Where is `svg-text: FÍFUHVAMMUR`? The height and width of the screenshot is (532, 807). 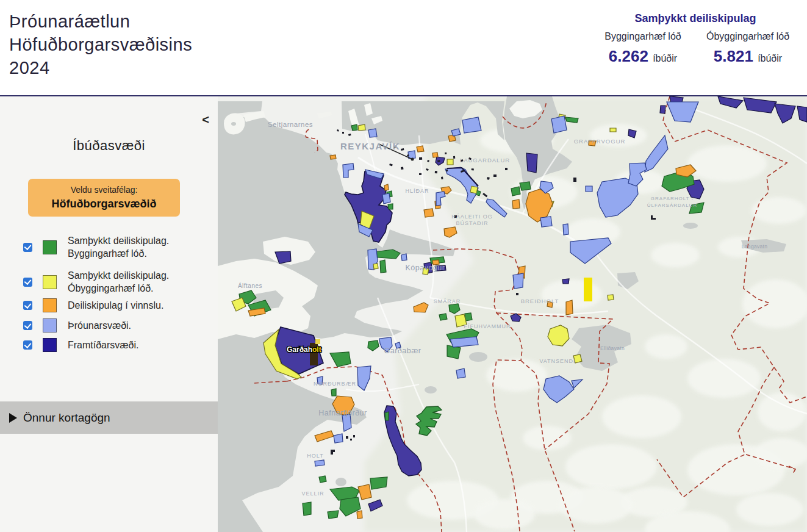 svg-text: FÍFUHVAMMUR is located at coordinates (488, 326).